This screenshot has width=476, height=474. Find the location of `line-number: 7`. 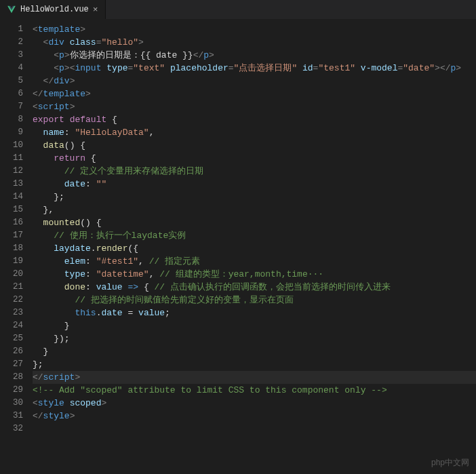

line-number: 7 is located at coordinates (16, 107).